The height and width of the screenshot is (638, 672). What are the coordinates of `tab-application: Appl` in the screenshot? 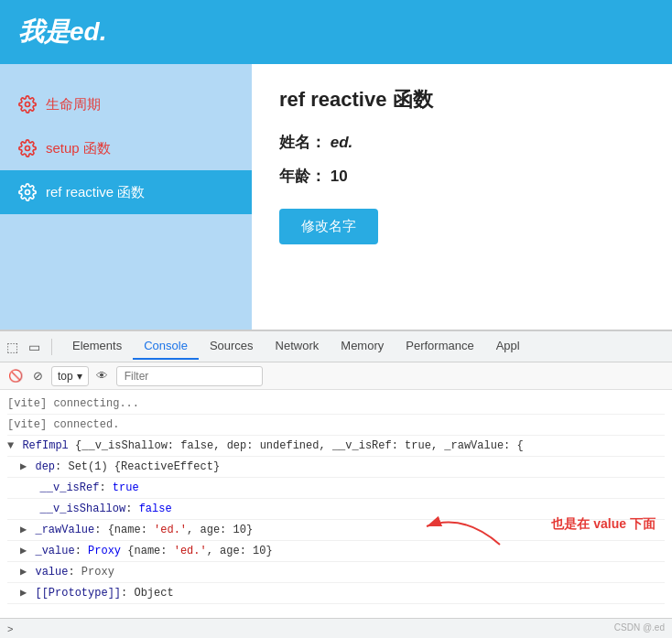 It's located at (508, 346).